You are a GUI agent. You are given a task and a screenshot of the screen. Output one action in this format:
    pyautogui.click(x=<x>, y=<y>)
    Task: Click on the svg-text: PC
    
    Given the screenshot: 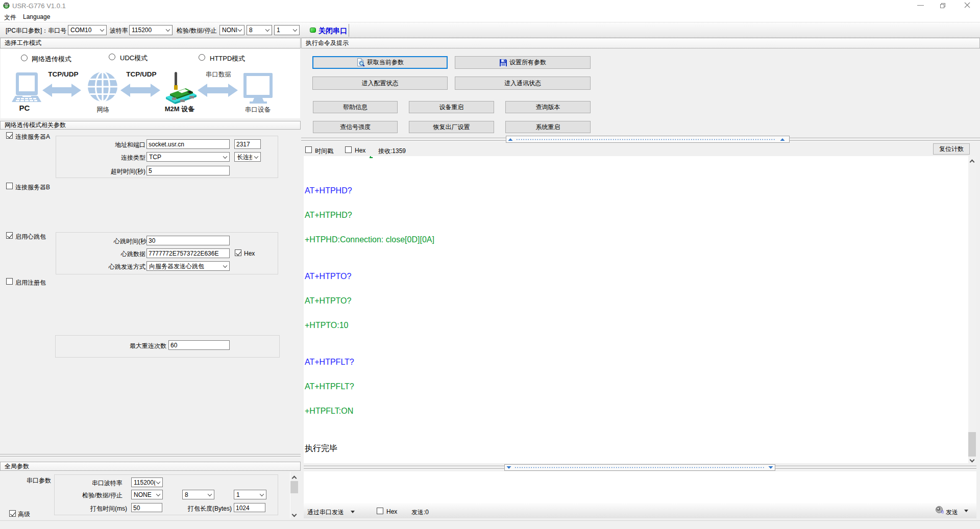 What is the action you would take?
    pyautogui.click(x=24, y=108)
    